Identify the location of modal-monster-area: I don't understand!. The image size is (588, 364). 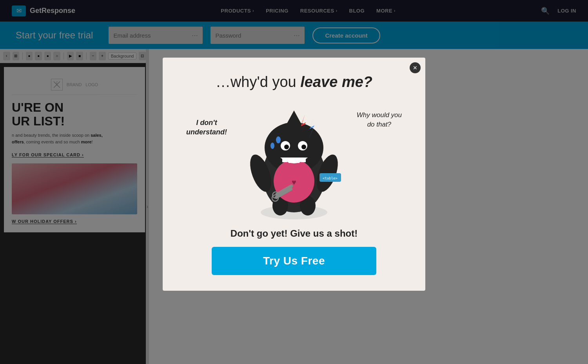
(294, 159).